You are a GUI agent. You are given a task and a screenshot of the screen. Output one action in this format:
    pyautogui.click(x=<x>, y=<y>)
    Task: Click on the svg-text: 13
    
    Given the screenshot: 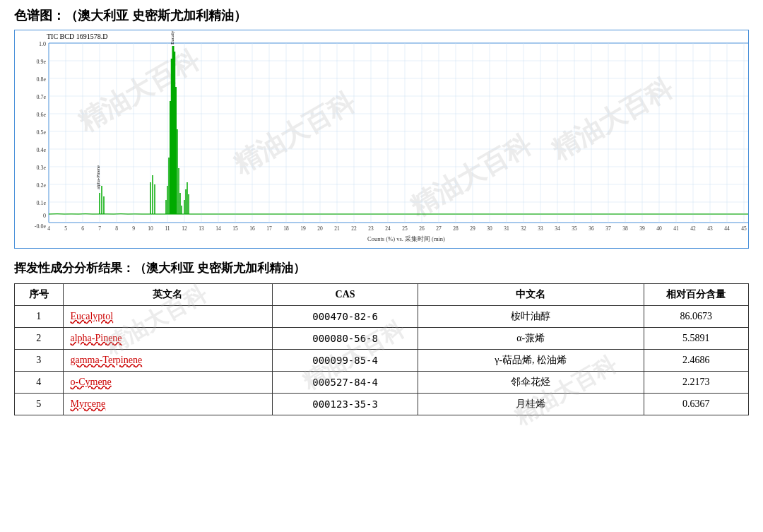 What is the action you would take?
    pyautogui.click(x=201, y=229)
    